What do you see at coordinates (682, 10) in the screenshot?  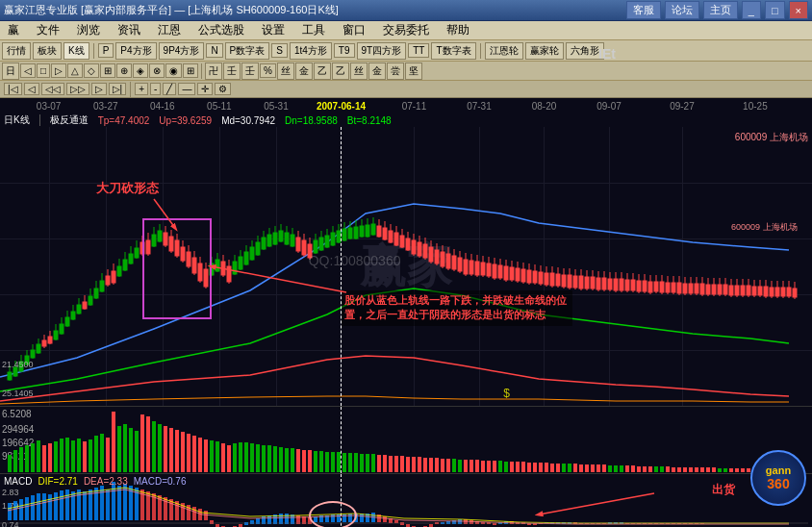 I see `forum-btn: 论坛` at bounding box center [682, 10].